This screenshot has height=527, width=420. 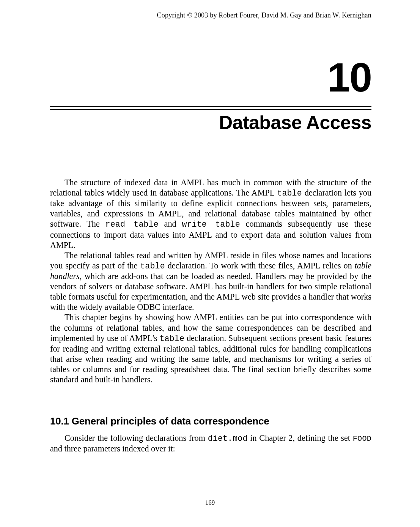 I want to click on section-heading: 10.1 General principles of data correspo…, so click(x=159, y=421).